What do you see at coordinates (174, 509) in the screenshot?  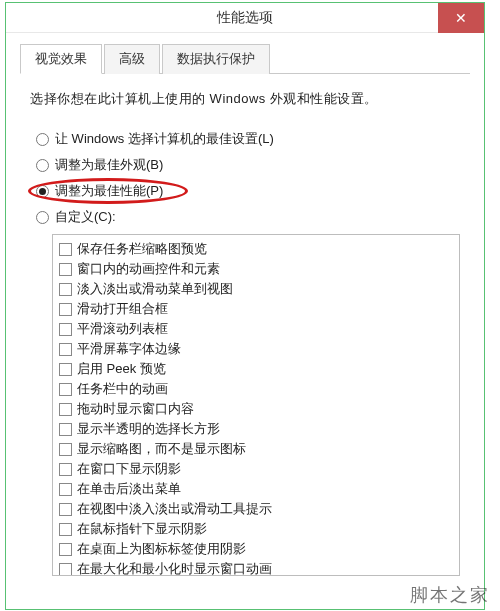 I see `checkbox-label: 在视图中淡入淡出或滑动工具提示` at bounding box center [174, 509].